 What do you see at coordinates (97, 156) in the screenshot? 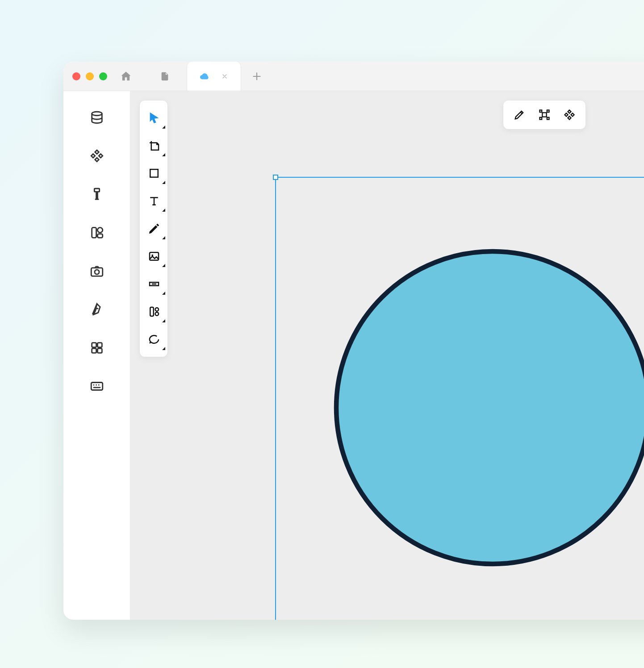
I see `components-icon` at bounding box center [97, 156].